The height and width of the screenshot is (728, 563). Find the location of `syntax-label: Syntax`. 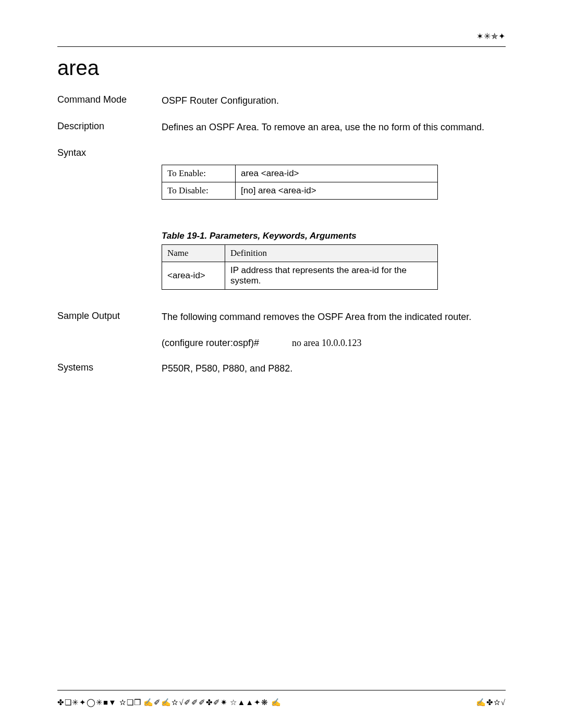

syntax-label: Syntax is located at coordinates (109, 153).